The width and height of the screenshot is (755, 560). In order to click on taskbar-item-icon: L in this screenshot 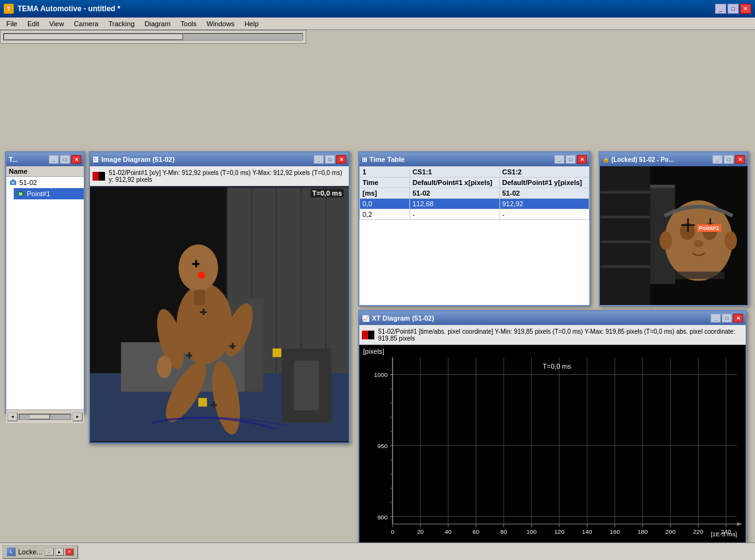, I will do `click(11, 552)`.